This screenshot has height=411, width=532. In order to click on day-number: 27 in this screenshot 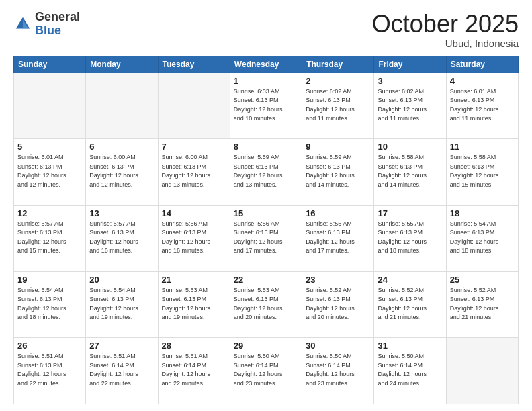, I will do `click(122, 345)`.